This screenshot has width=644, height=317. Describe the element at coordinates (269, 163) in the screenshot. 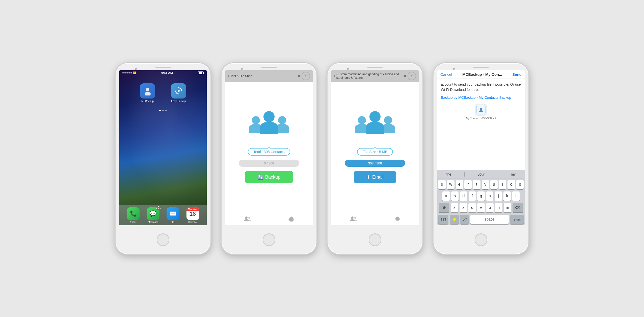

I see `progress-bar-2: 0 / 308` at that location.